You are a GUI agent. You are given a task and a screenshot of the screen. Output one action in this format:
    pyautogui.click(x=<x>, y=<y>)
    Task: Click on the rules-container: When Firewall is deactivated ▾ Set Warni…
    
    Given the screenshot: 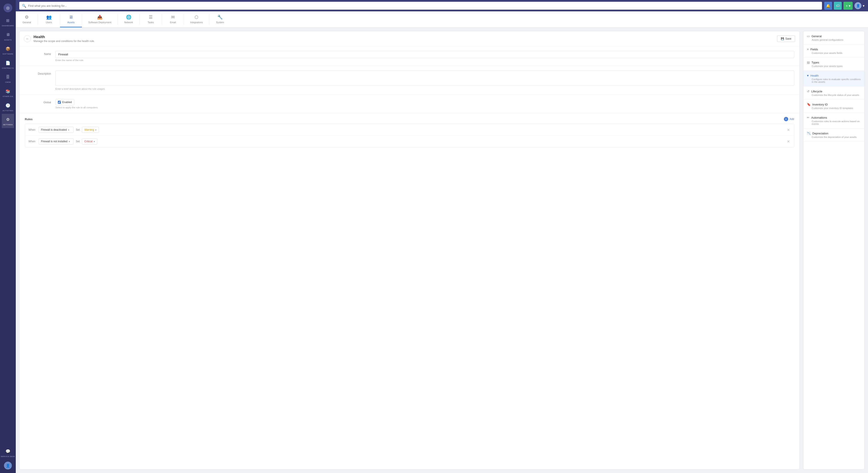 What is the action you would take?
    pyautogui.click(x=409, y=136)
    